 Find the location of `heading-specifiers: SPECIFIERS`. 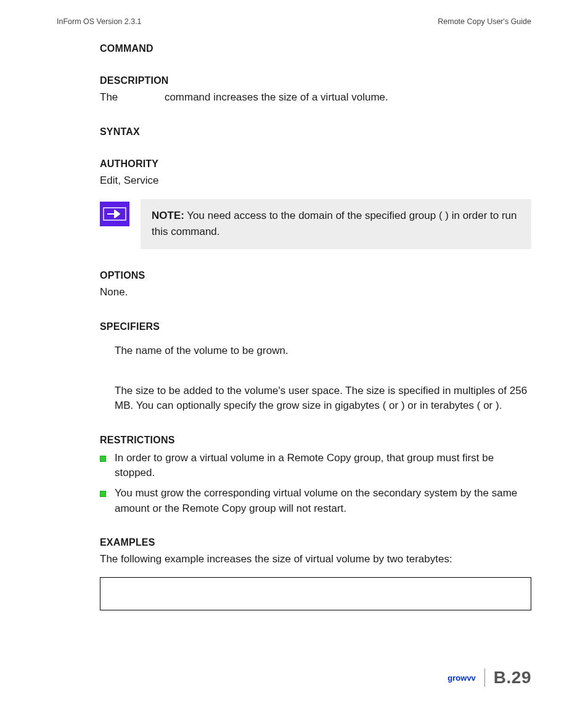

heading-specifiers: SPECIFIERS is located at coordinates (316, 327).